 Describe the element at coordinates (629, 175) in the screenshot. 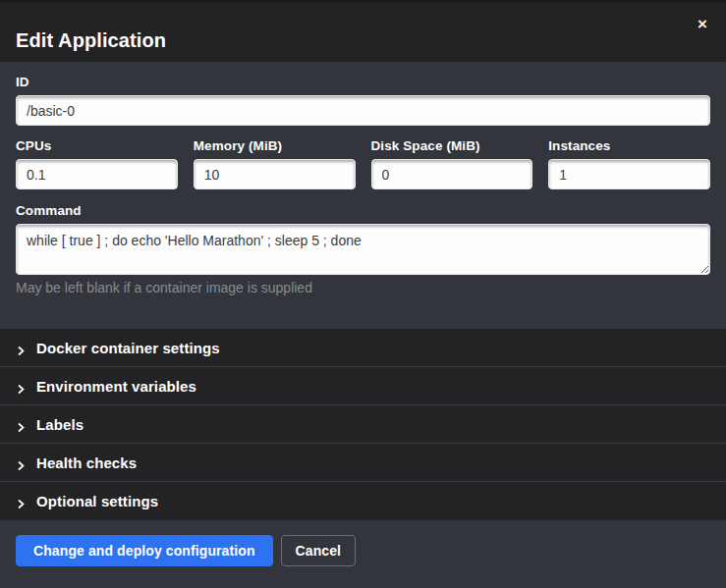

I see `instances-input` at that location.